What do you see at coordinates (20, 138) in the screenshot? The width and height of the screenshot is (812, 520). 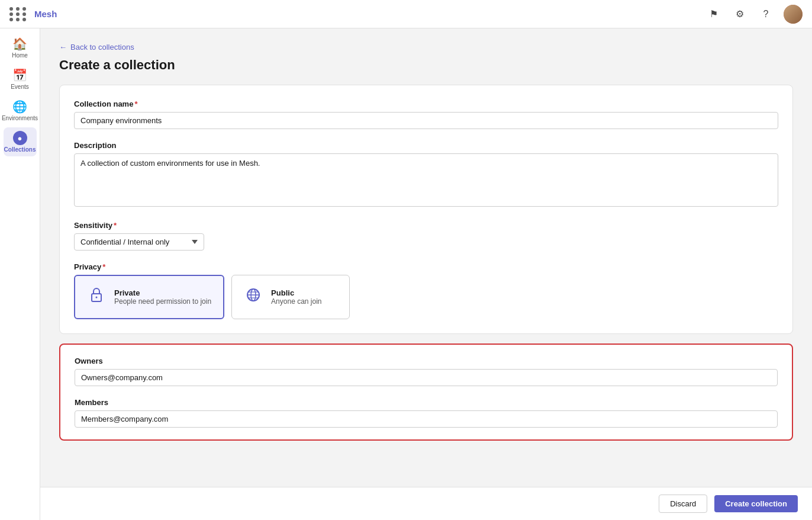 I see `collections-icon: ●` at bounding box center [20, 138].